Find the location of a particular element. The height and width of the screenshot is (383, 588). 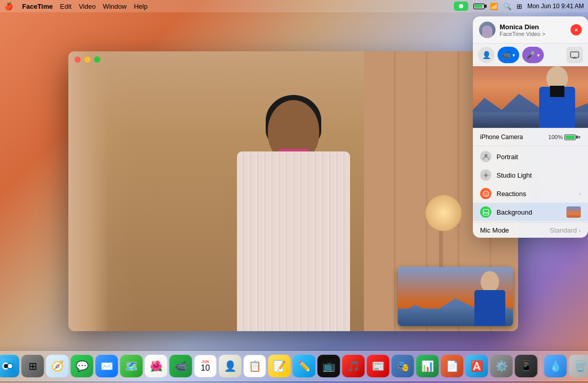

reactions-icon is located at coordinates (486, 194).